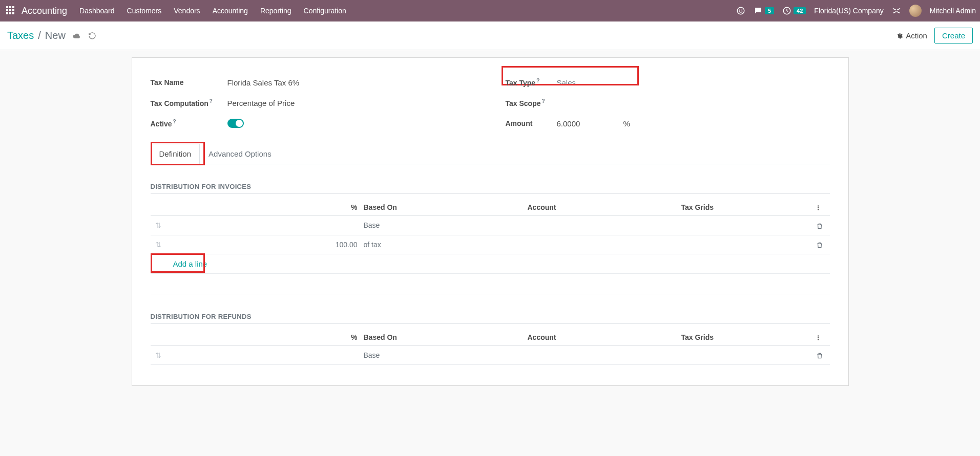  Describe the element at coordinates (443, 208) in the screenshot. I see `col-based-on: Based On` at that location.